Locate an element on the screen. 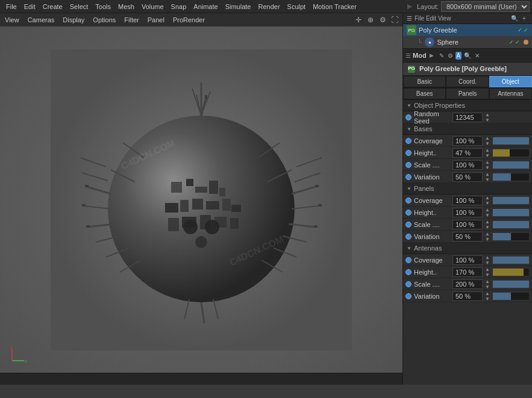  bases-scale-radio is located at coordinates (408, 165).